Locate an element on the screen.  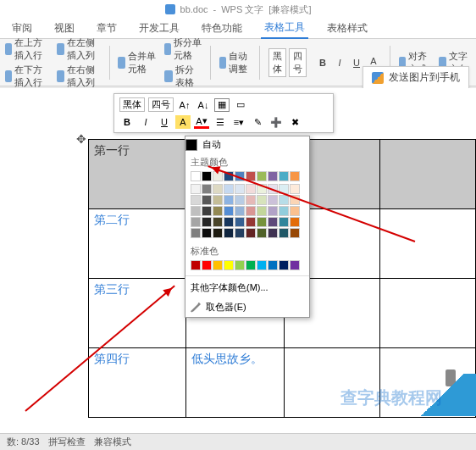
split-cell-button: 拆分单元格 is located at coordinates (183, 49).